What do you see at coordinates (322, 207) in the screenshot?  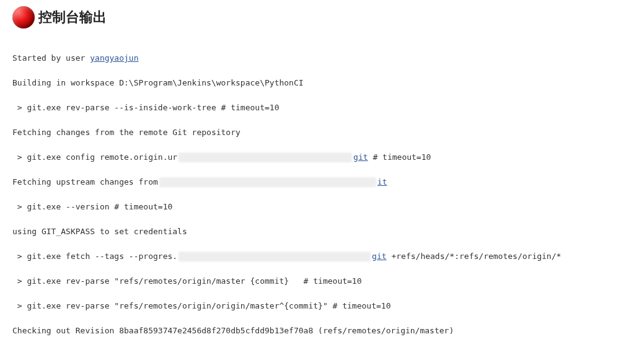 I see `console-line: > git.exe --version # timeout=10` at bounding box center [322, 207].